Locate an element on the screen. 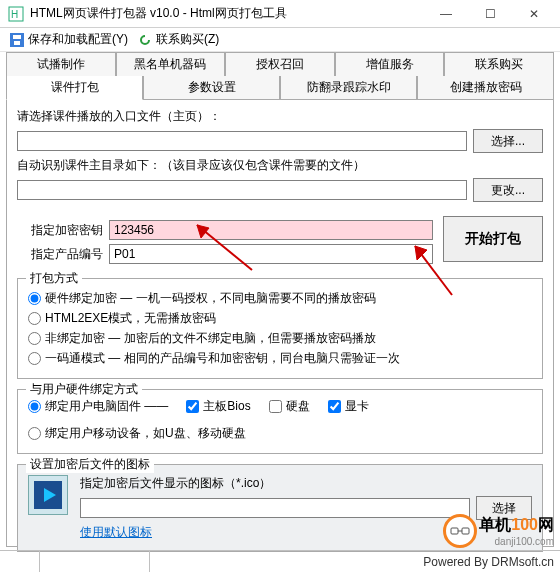  watermark-text: 单机100网 is located at coordinates (516, 526).